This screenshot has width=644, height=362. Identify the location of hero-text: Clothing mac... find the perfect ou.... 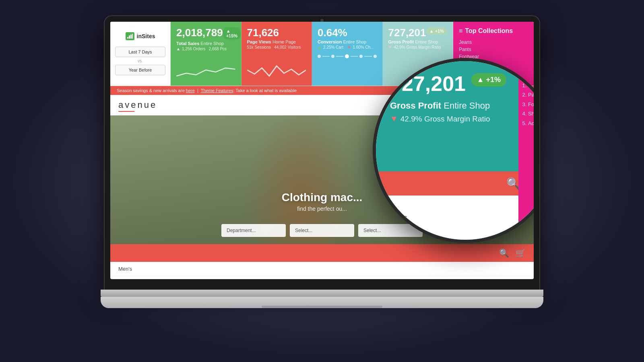
(322, 202).